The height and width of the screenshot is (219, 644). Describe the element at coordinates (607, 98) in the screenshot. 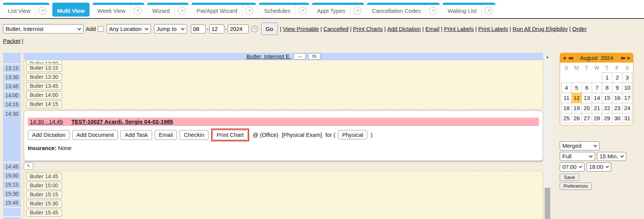

I see `calendar-date: 15` at that location.